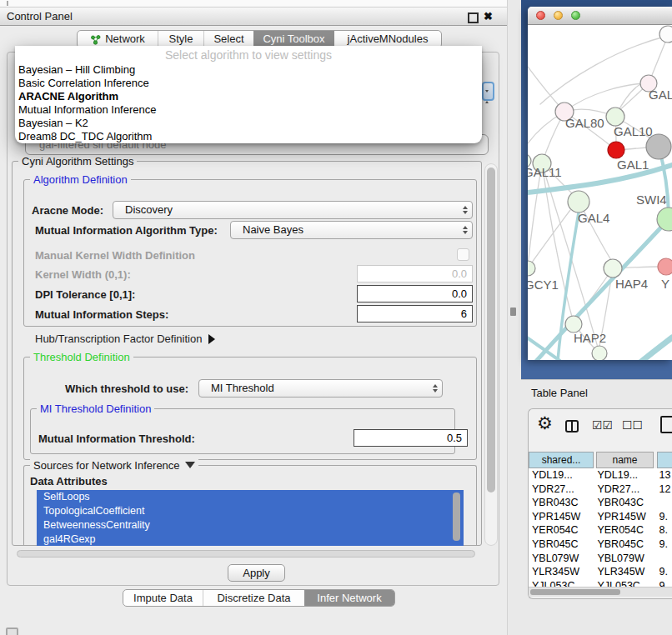 Image resolution: width=672 pixels, height=635 pixels. What do you see at coordinates (647, 348) in the screenshot?
I see `network-edge` at bounding box center [647, 348].